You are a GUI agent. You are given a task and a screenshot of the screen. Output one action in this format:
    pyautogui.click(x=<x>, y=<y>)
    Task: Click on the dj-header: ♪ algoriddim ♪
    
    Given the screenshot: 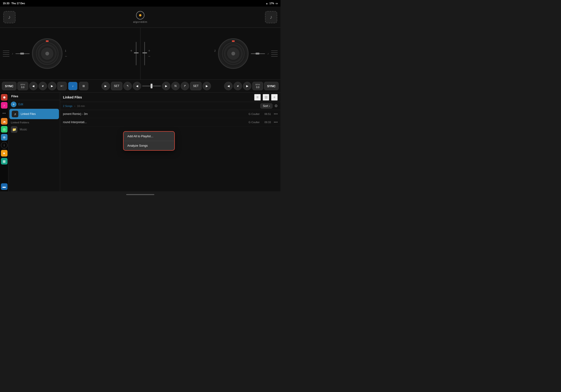 What is the action you would take?
    pyautogui.click(x=140, y=17)
    